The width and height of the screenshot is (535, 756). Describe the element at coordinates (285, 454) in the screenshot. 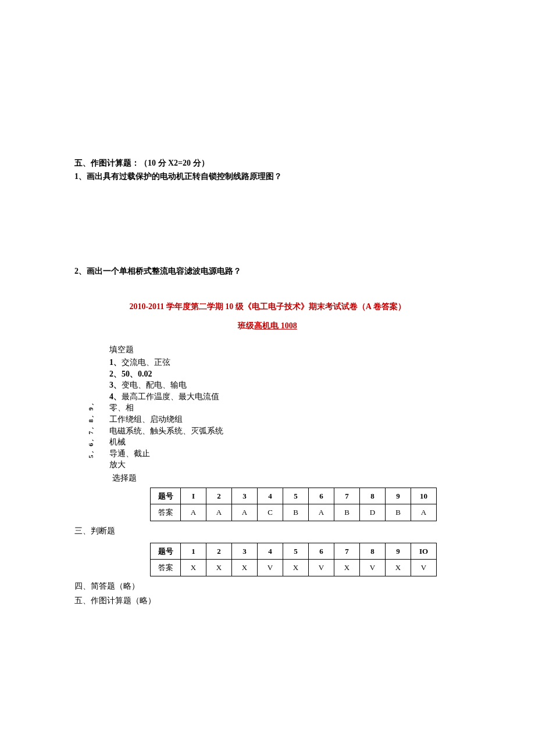

I see `fill-content: 导通、截止` at that location.